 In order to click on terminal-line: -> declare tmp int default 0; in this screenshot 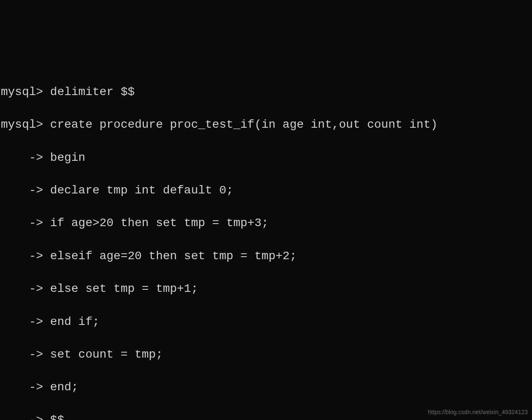, I will do `click(267, 190)`.